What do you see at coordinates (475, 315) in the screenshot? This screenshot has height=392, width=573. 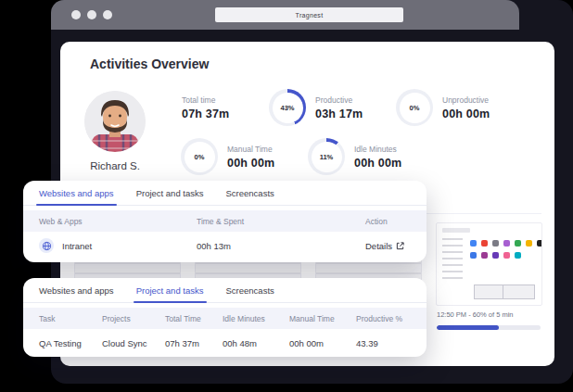 I see `screencast-caption: 12:50 PM - 60% of 5 min` at bounding box center [475, 315].